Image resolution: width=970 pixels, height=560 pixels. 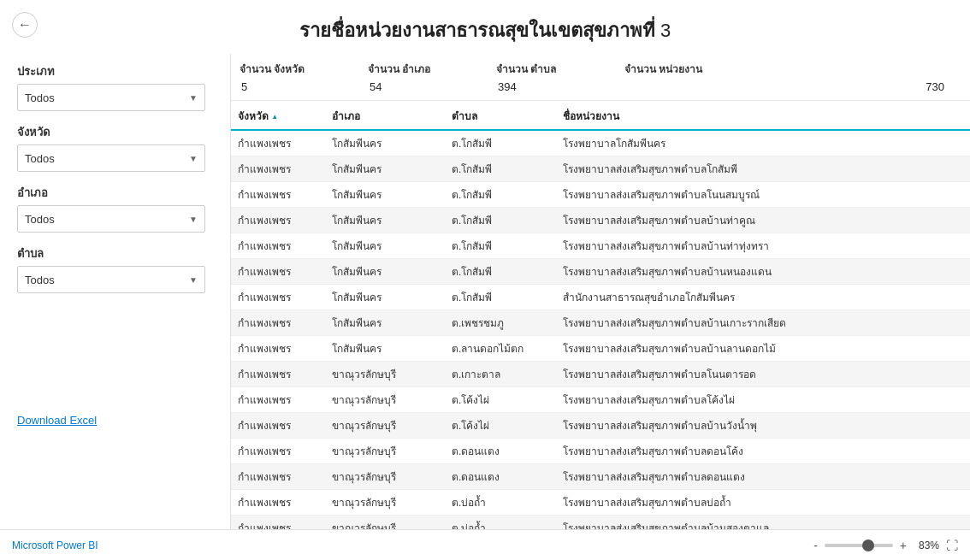 I want to click on table-cell-1-3: โรงพยาบาลส่งเสริมสุขภาพตำบลโกสัมพี, so click(x=763, y=169).